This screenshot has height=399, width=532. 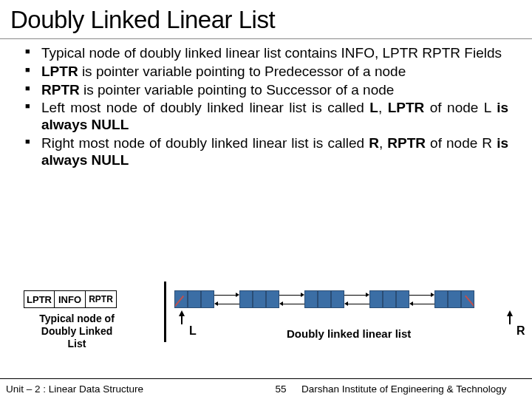 I want to click on bullet-item: Left most node of doubly linked linear l…, so click(x=275, y=117).